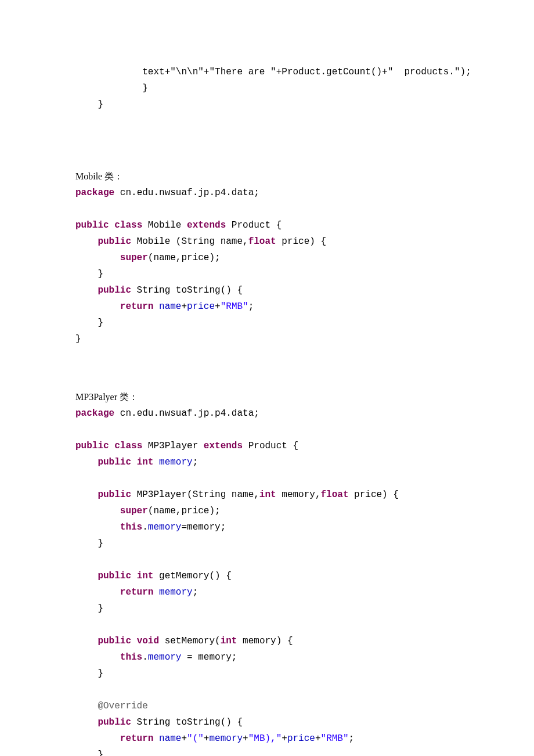 This screenshot has width=534, height=756. I want to click on code-text: text+, so click(156, 72).